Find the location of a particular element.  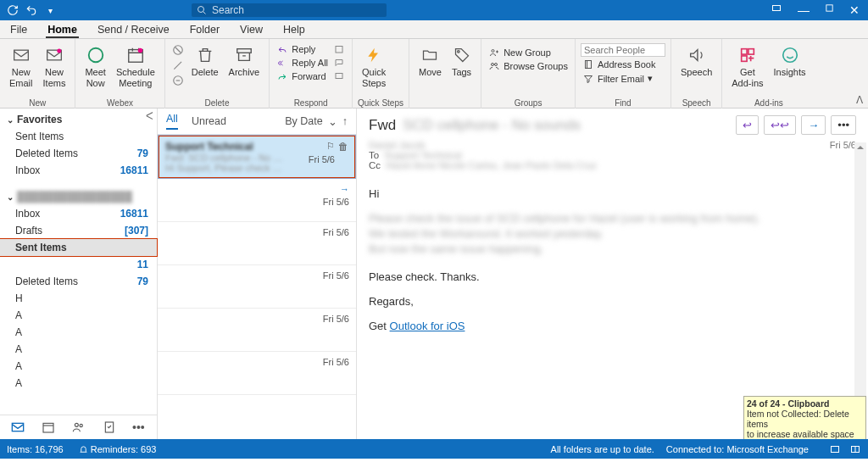

tab-unread: Unread is located at coordinates (209, 121).